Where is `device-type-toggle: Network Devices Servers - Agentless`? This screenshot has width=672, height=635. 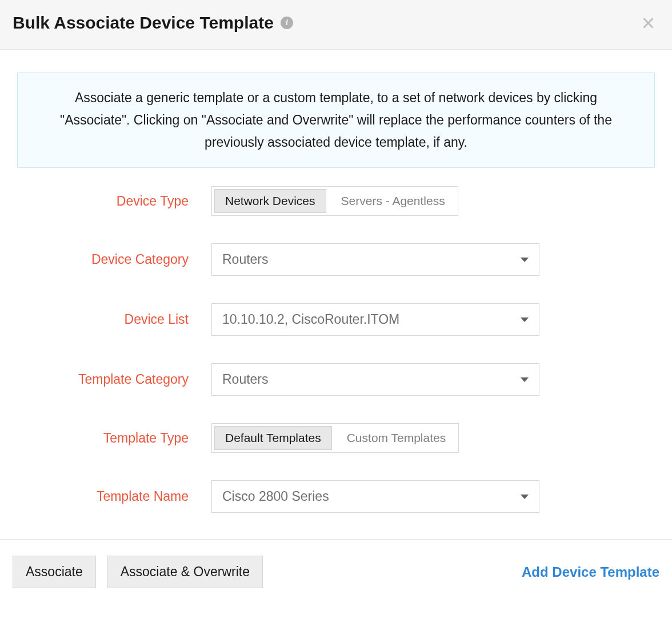
device-type-toggle: Network Devices Servers - Agentless is located at coordinates (335, 201).